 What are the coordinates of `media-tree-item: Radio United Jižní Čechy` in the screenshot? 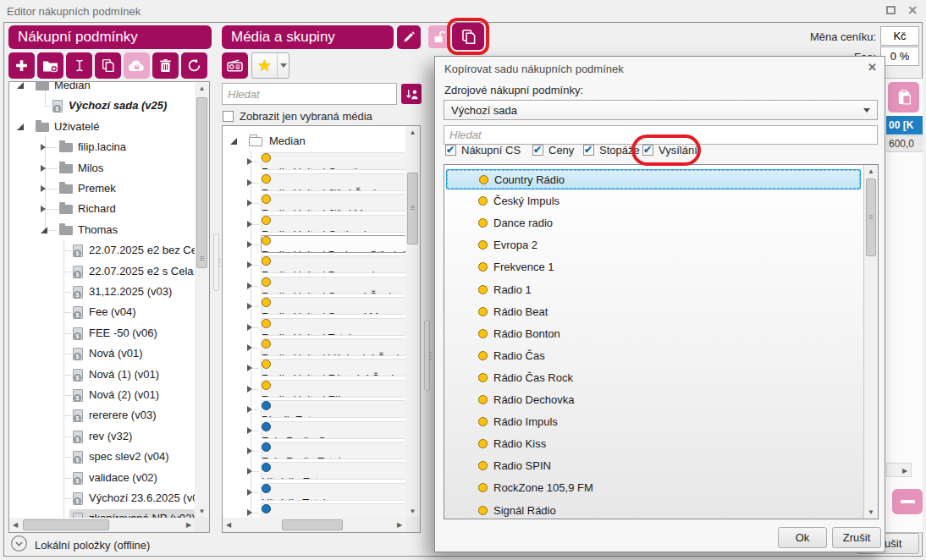 It's located at (315, 183).